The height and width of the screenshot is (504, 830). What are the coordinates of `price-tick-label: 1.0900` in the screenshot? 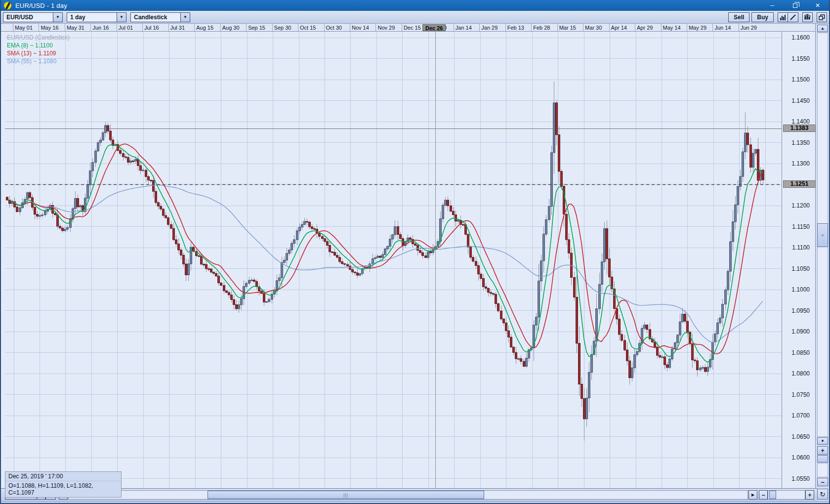 It's located at (796, 332).